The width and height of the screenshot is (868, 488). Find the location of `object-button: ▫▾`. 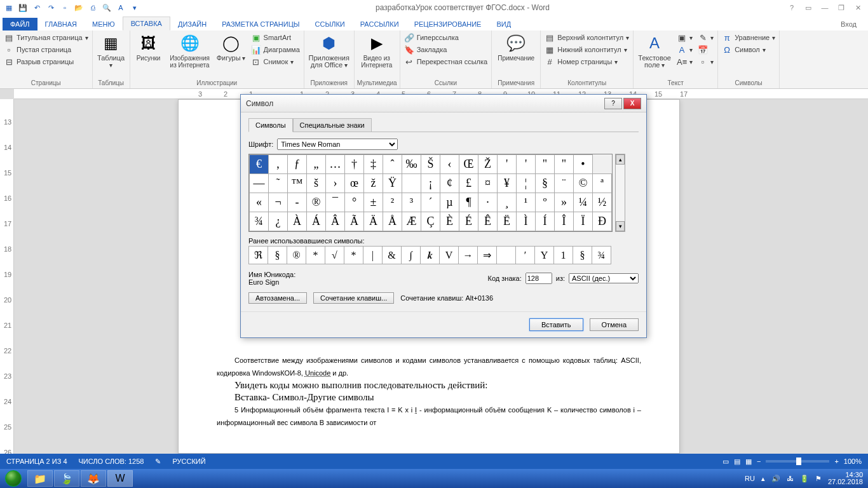

object-button: ▫▾ is located at coordinates (705, 62).